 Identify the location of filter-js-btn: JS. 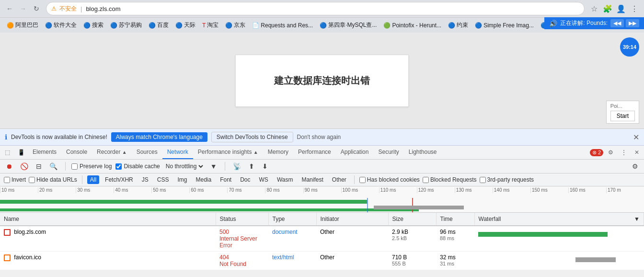
(145, 180).